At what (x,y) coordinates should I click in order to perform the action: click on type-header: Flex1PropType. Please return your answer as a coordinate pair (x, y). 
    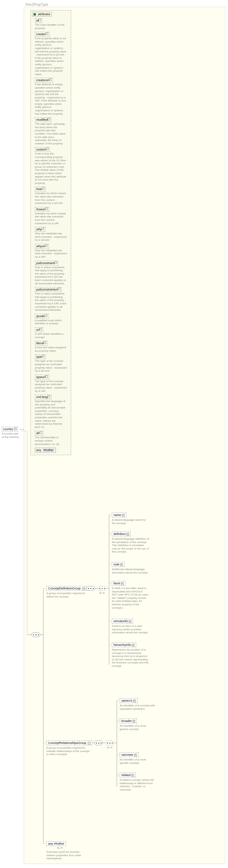
    Looking at the image, I should click on (37, 3).